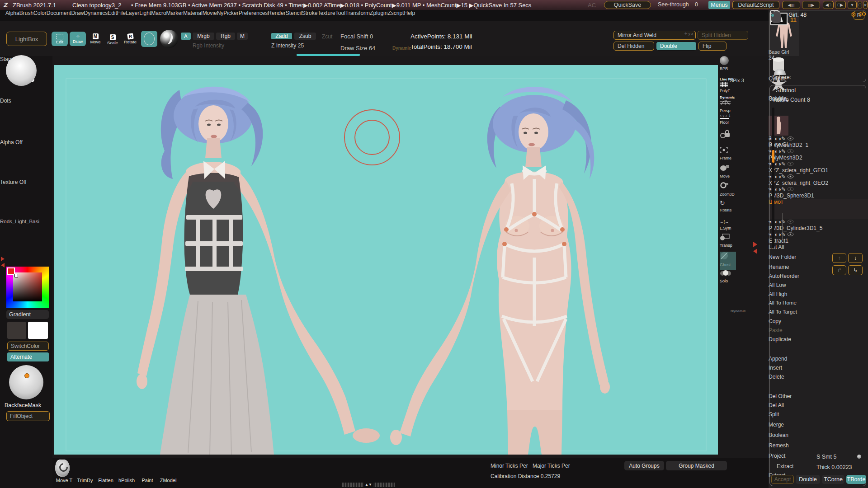 This screenshot has height=488, width=868. What do you see at coordinates (203, 36) in the screenshot?
I see `mrgb-button: Mrgb` at bounding box center [203, 36].